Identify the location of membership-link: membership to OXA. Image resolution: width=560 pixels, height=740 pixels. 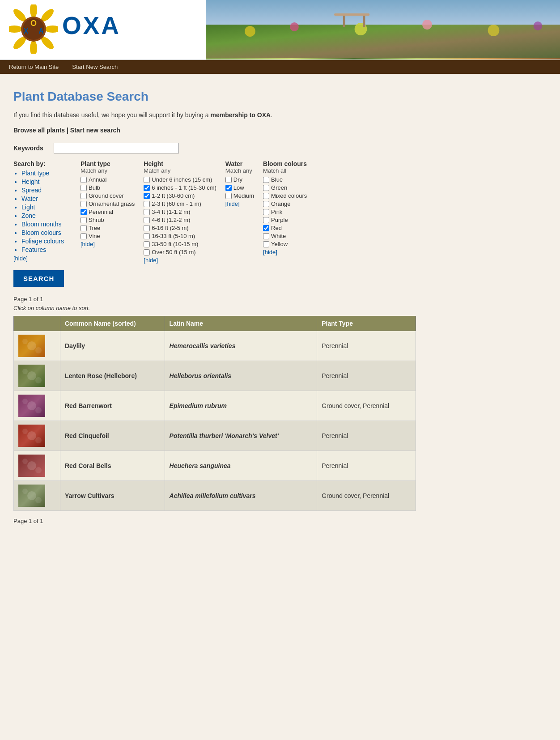
(241, 115).